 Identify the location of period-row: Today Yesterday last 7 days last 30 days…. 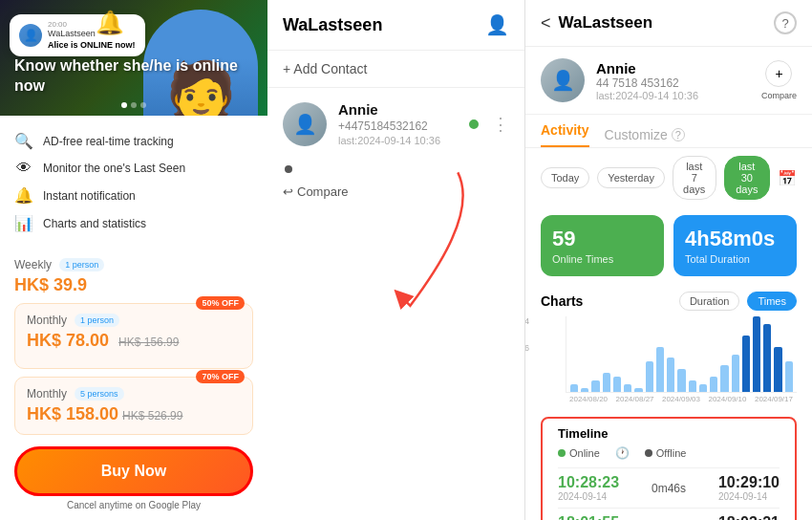
(669, 178).